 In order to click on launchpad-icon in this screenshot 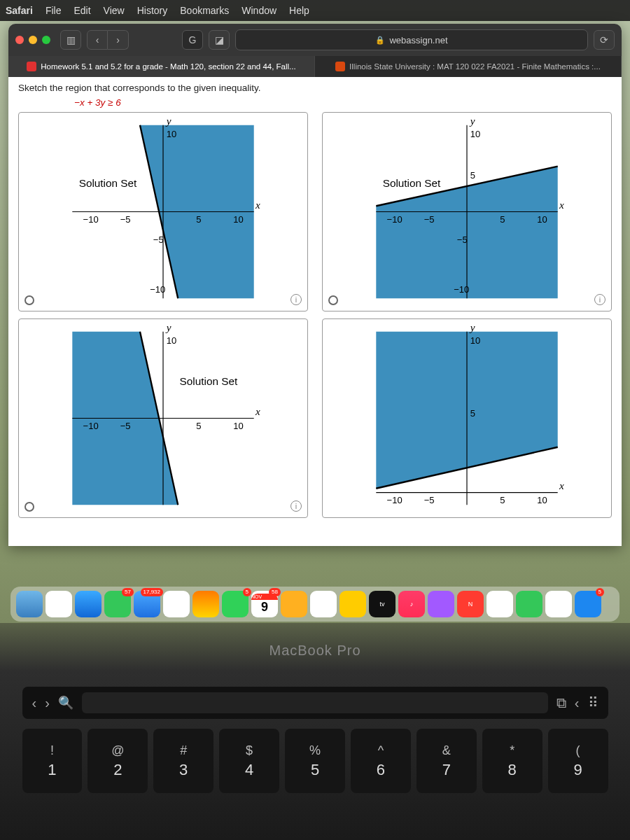, I will do `click(59, 604)`.